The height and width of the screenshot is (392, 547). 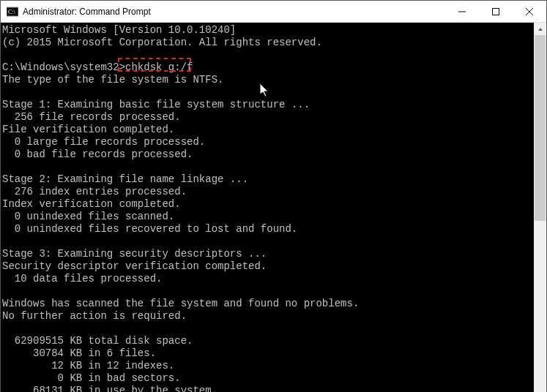 I want to click on window-title: Administrator: Command Prompt, so click(x=86, y=12).